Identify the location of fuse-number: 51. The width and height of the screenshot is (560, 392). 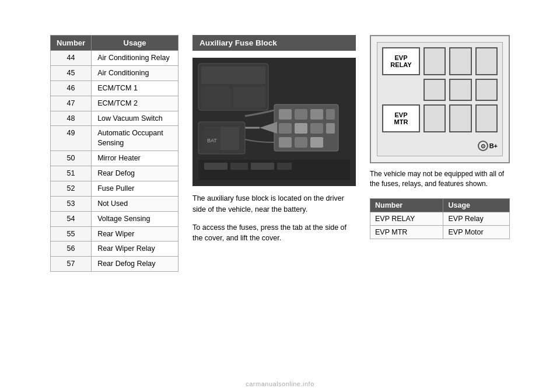
(71, 174).